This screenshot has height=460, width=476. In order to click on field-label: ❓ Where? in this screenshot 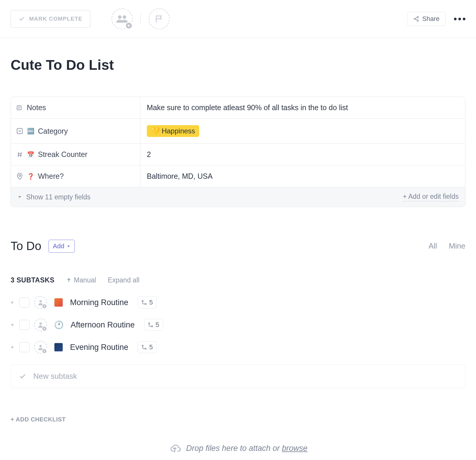, I will do `click(76, 176)`.